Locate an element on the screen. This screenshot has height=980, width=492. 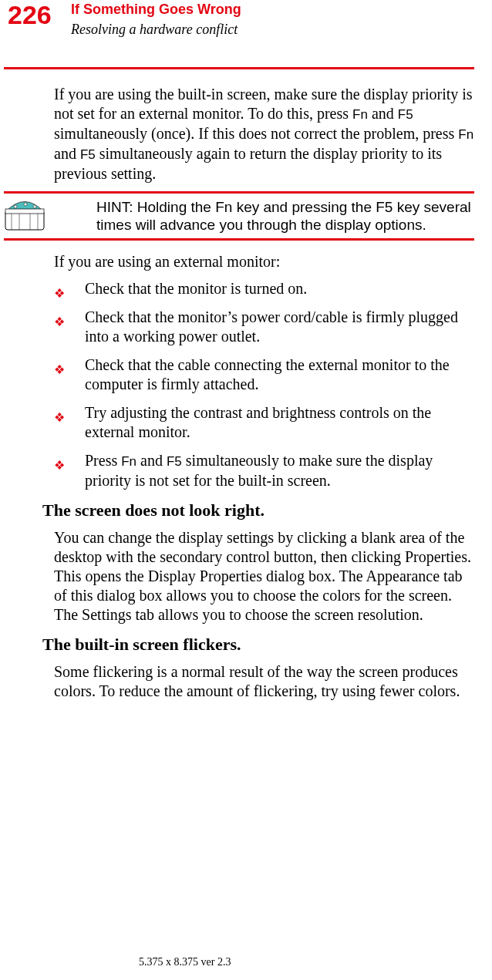
list-item: ❖Check that the monitor is turned on. is located at coordinates (264, 288).